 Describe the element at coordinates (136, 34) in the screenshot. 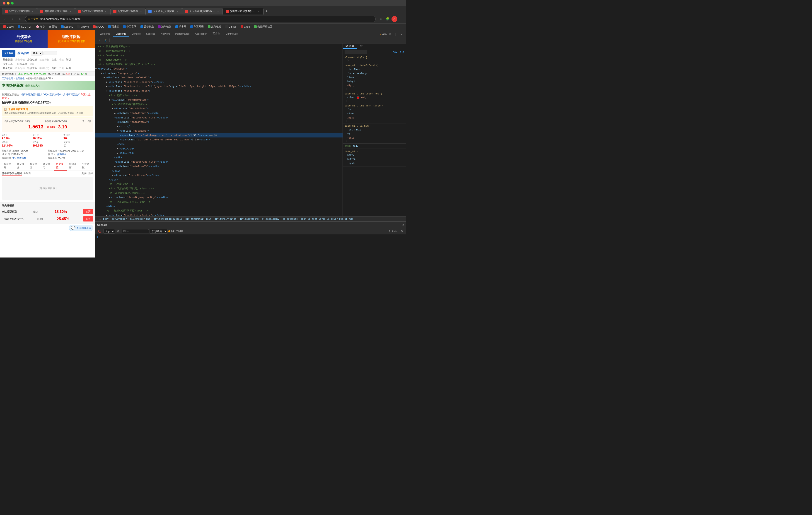

I see `dt-tab-console: Console` at that location.